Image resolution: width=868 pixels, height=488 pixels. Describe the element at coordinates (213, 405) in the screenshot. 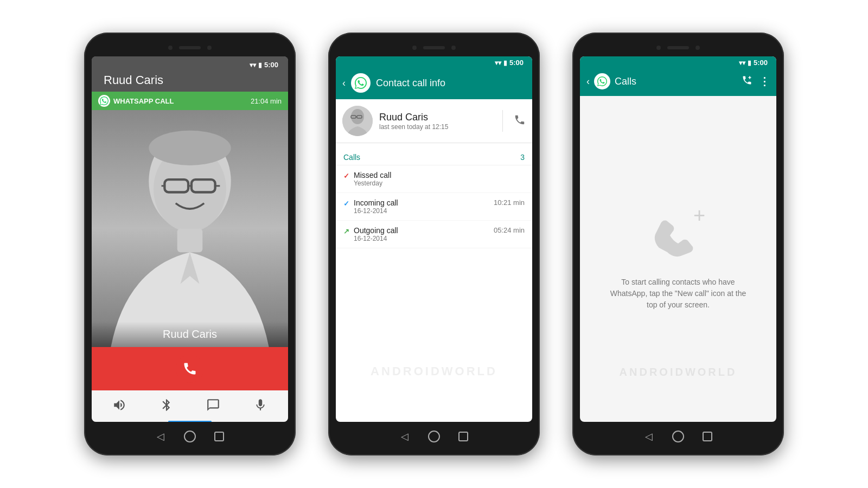

I see `chat-button` at that location.